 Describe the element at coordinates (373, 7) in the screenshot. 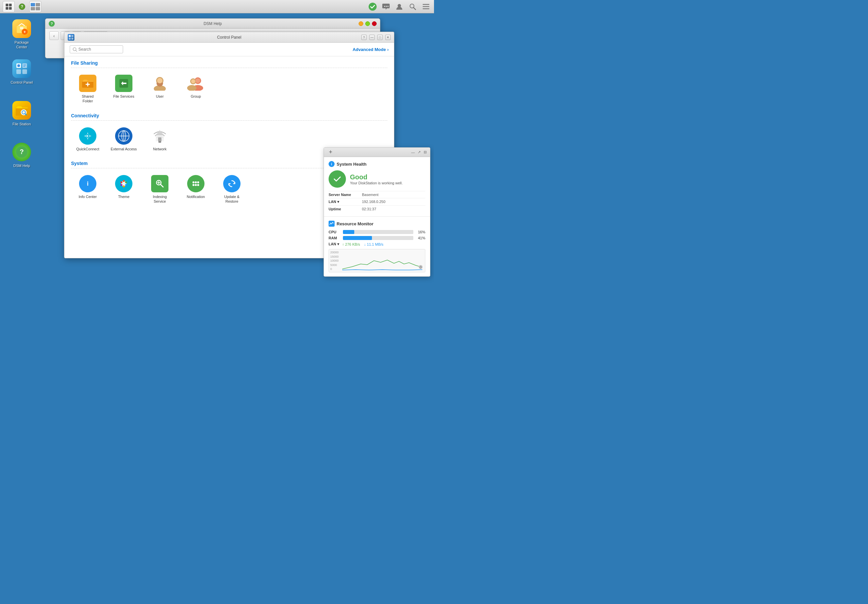

I see `notification-check-icon` at that location.